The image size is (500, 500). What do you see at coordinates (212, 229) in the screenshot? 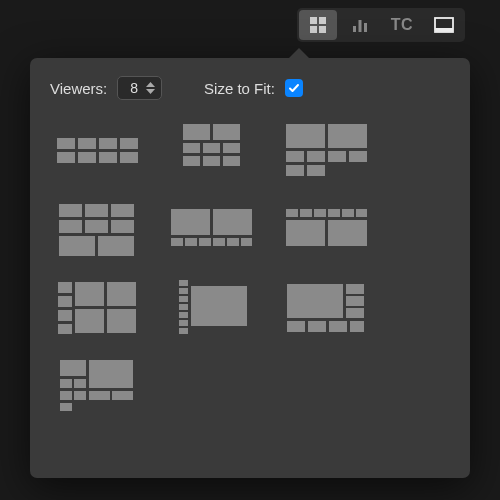
I see `layout-option-2big-6small-bottom` at bounding box center [212, 229].